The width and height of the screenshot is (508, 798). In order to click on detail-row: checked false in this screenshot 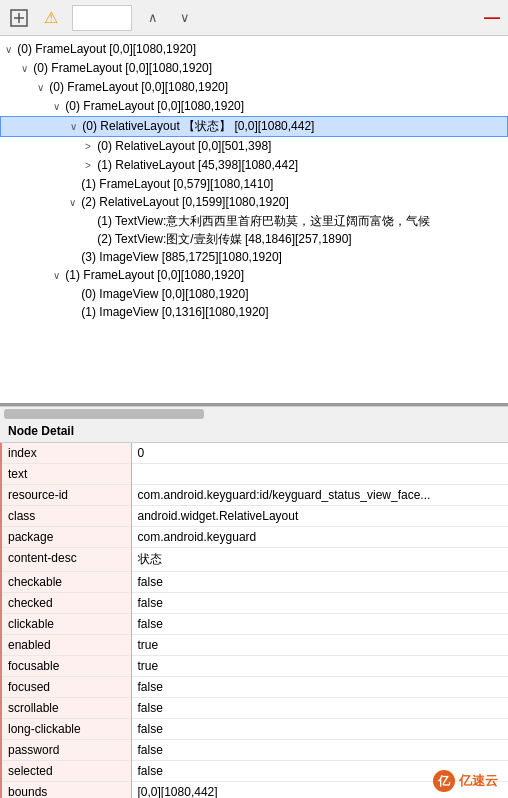, I will do `click(254, 604)`.